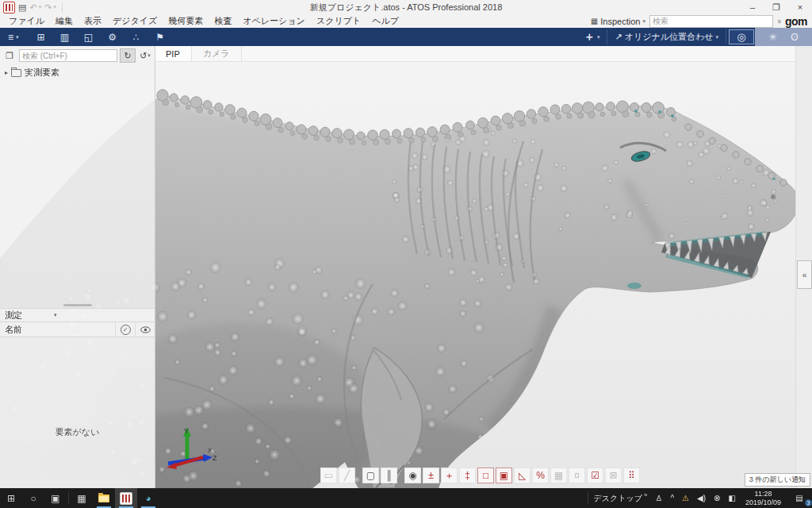 This screenshot has width=812, height=508. I want to click on workflow-selector: ▦ Inspection ▾, so click(619, 21).